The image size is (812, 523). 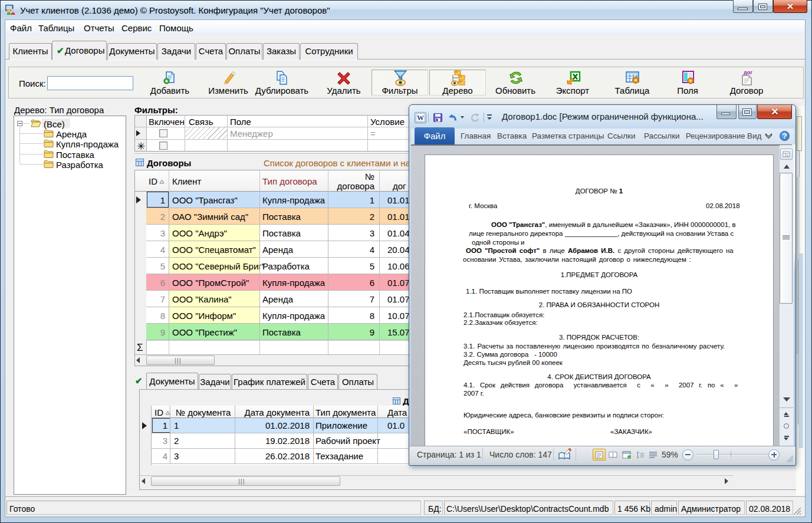 What do you see at coordinates (420, 118) in the screenshot?
I see `svg-text: W` at bounding box center [420, 118].